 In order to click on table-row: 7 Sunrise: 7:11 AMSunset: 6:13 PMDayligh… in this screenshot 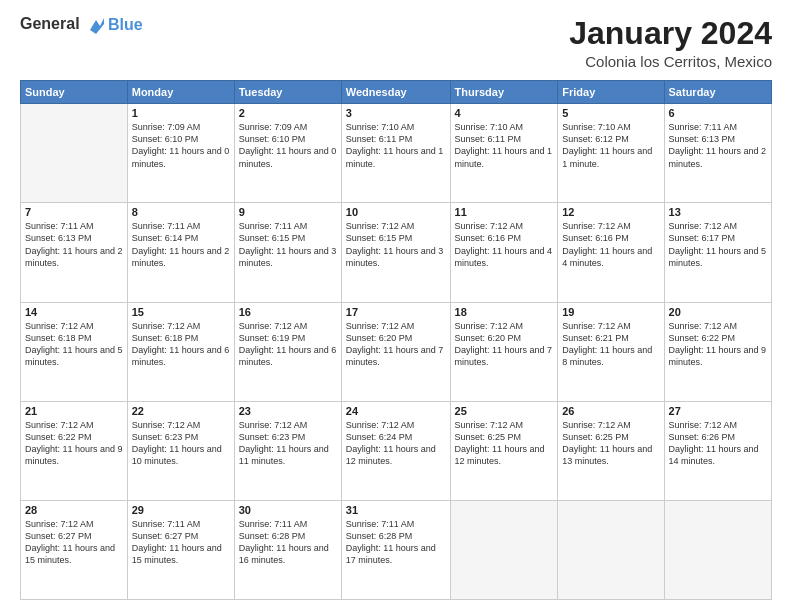, I will do `click(74, 252)`.